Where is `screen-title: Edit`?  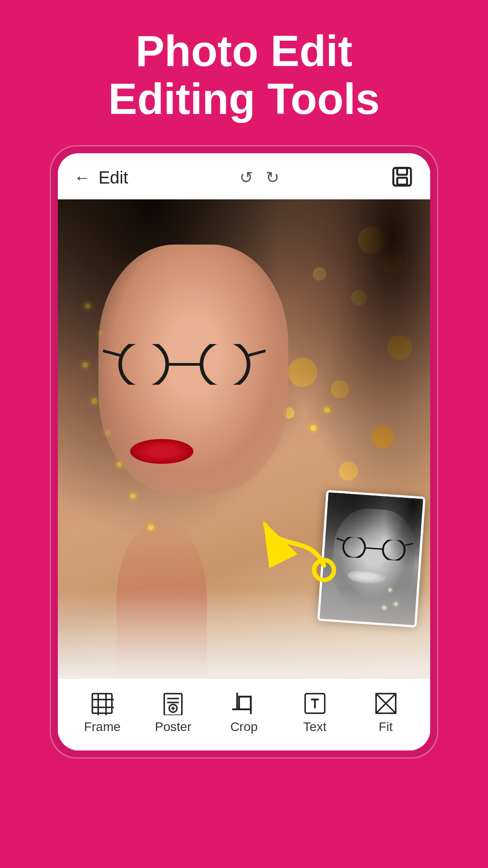
screen-title: Edit is located at coordinates (113, 178).